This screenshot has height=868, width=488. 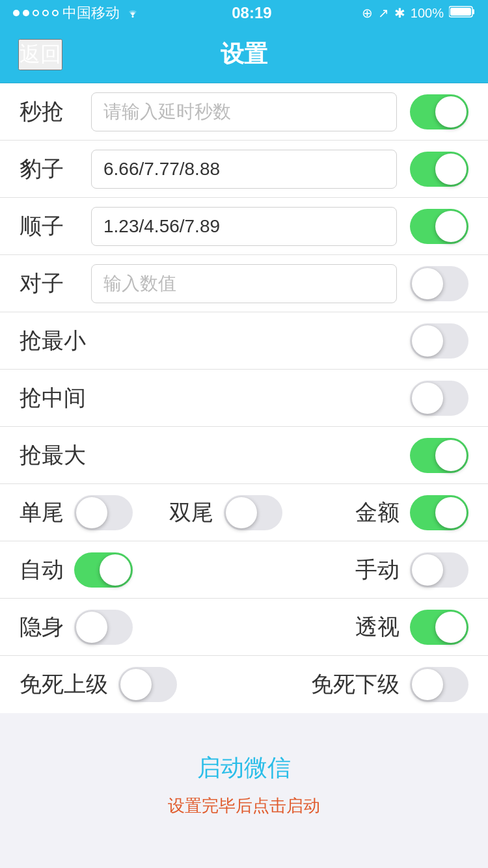 What do you see at coordinates (65, 455) in the screenshot?
I see `label-qiangzuida: 抢最大` at bounding box center [65, 455].